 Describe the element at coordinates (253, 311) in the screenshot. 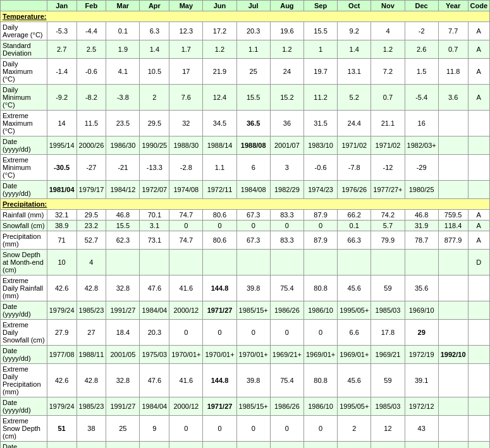

I see `cell-value: 1985/15+` at that location.